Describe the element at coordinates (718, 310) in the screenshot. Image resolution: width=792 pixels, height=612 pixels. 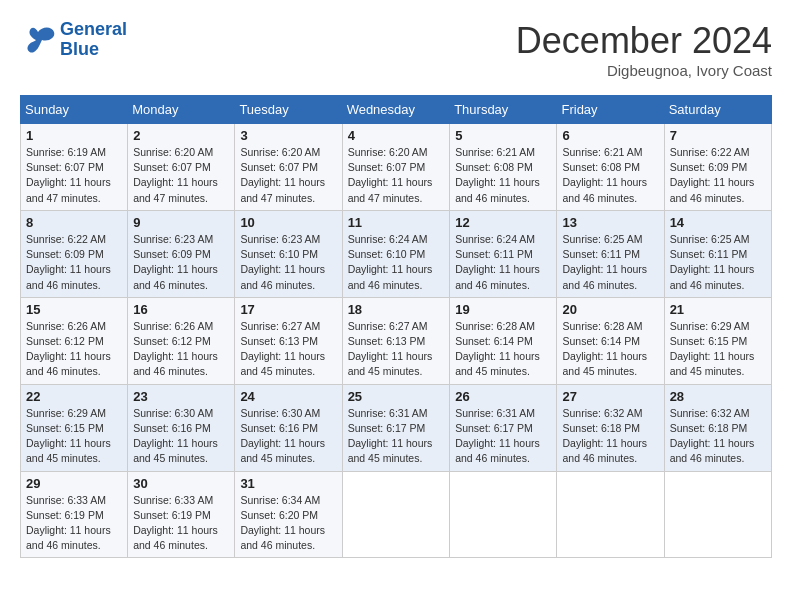
I see `day-number: 21` at that location.